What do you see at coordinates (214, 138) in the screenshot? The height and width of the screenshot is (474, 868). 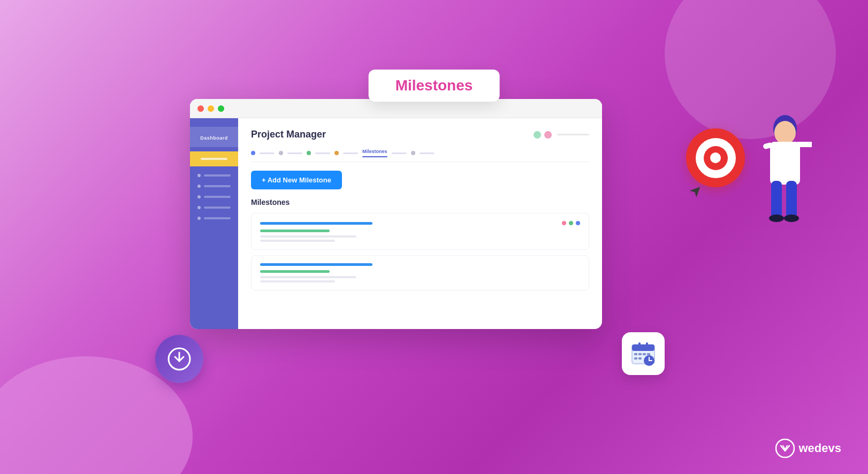 I see `sidebar-dashboard-label: Dashboard` at bounding box center [214, 138].